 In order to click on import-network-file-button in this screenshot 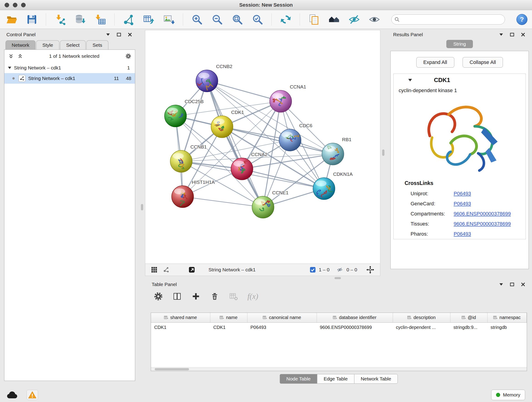, I will do `click(60, 19)`.